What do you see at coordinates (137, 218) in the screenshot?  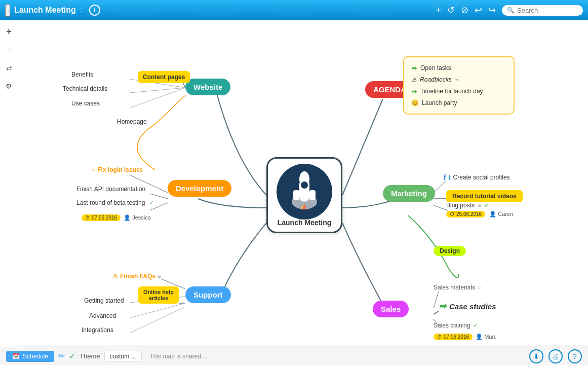 I see `dev-person: 👤 Jessica` at bounding box center [137, 218].